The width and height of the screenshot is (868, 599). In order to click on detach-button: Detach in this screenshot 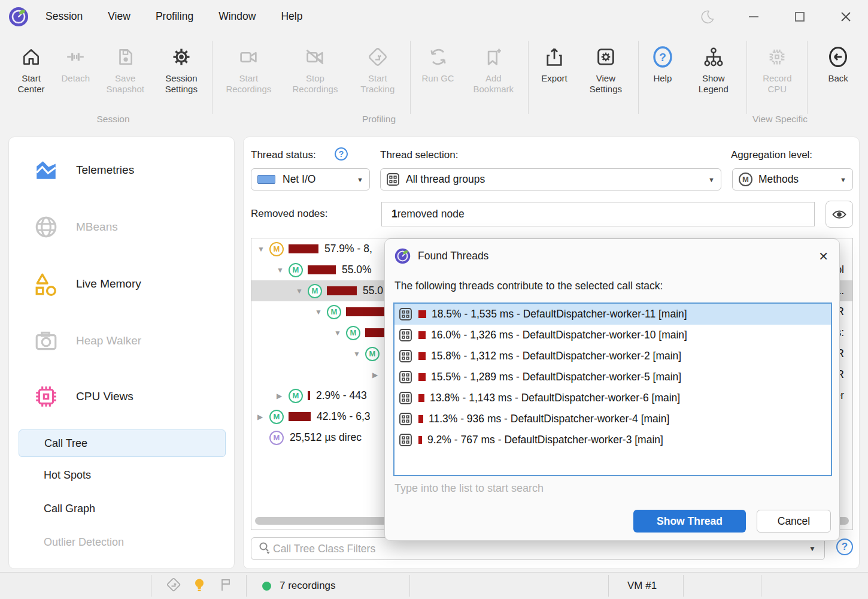, I will do `click(75, 61)`.